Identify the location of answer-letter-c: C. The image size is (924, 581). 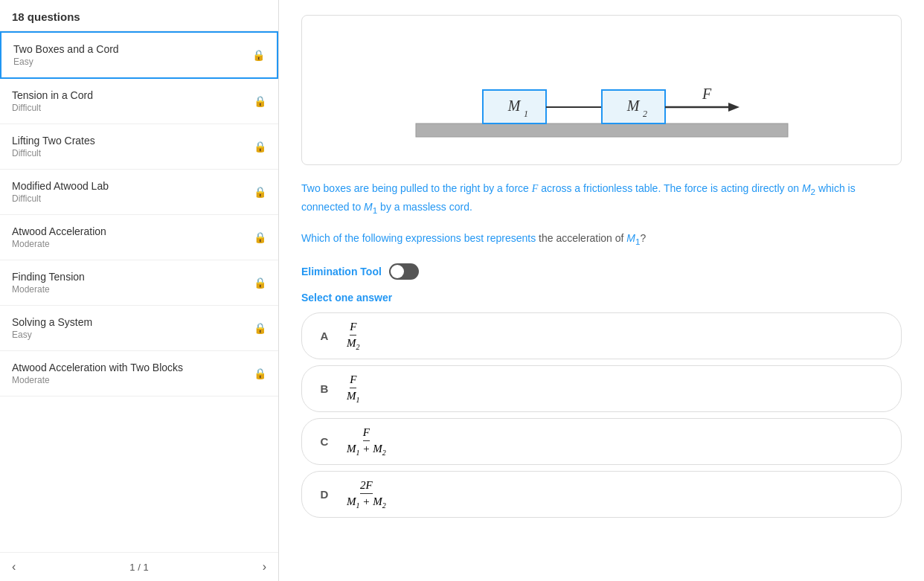
(324, 442).